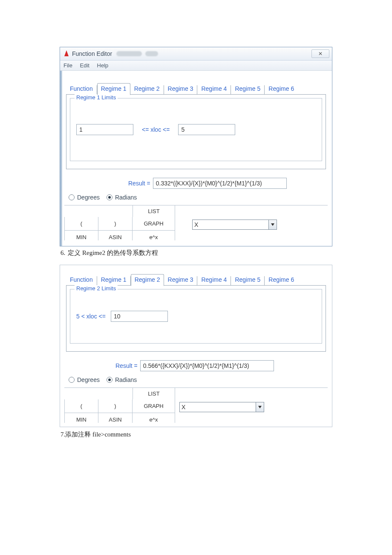  Describe the element at coordinates (61, 159) in the screenshot. I see `left-gutter` at that location.